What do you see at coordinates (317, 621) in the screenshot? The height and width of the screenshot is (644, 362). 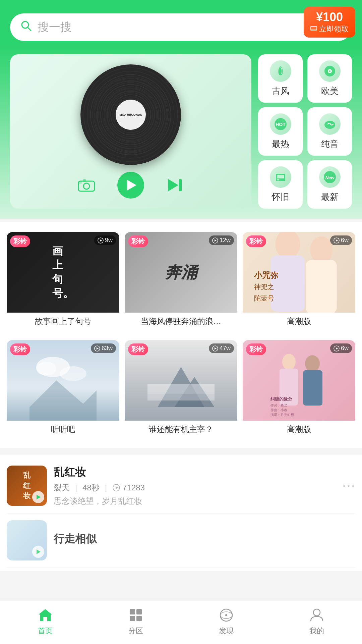 I see `nav-mine: 我的` at bounding box center [317, 621].